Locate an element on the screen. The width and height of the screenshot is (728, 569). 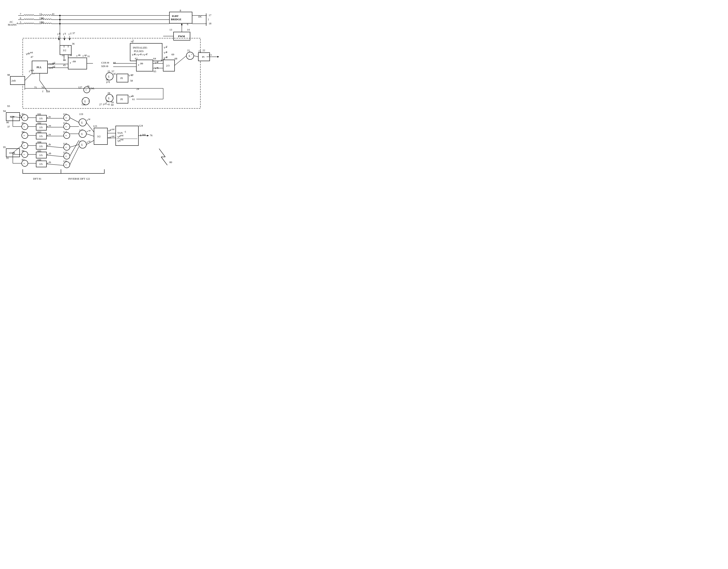
Vd-est-sub: d is located at coordinates (110, 130).